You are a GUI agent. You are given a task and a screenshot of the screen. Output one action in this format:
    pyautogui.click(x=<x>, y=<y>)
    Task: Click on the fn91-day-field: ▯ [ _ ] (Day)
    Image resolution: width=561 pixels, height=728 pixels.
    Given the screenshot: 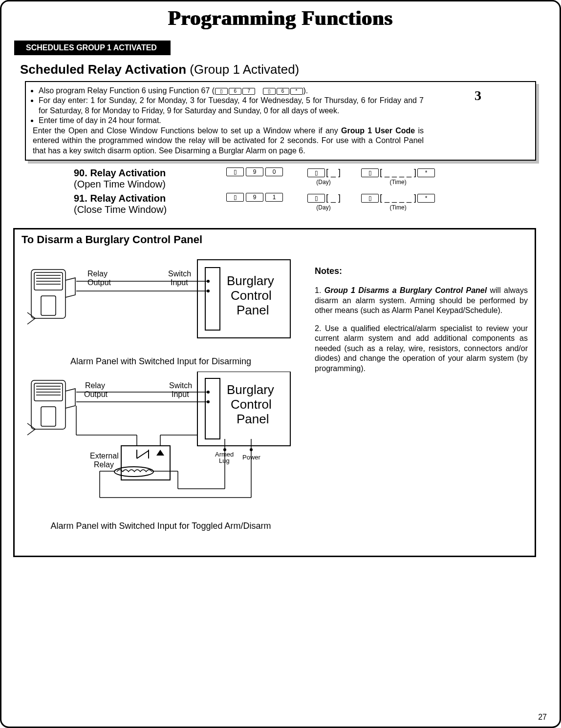 What is the action you would take?
    pyautogui.click(x=324, y=202)
    